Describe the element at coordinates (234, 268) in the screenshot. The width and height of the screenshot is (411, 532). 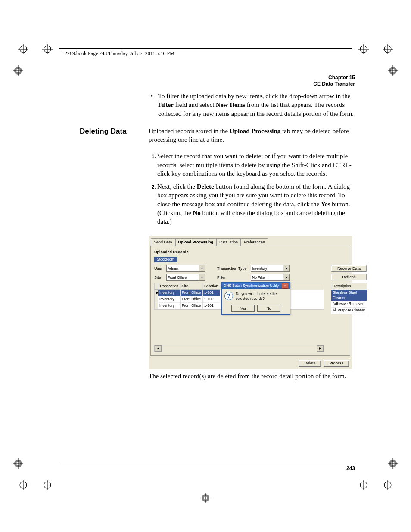
I see `label-ttype: Transaction Type` at that location.